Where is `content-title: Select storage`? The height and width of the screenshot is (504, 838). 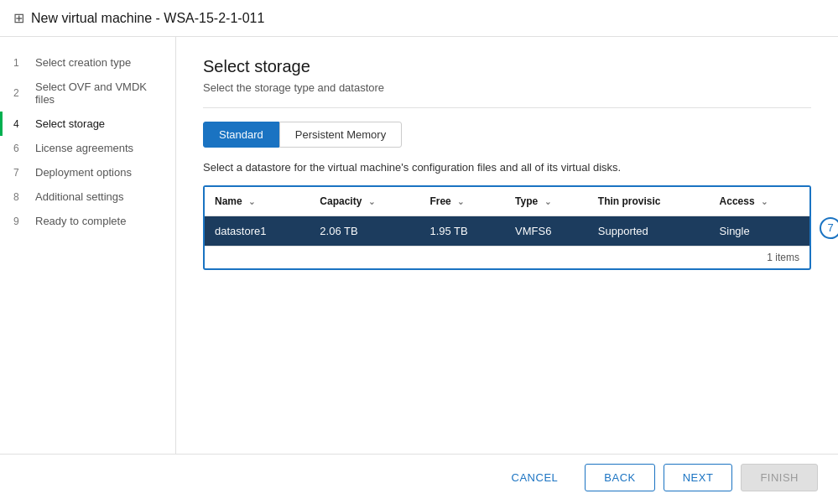
content-title: Select storage is located at coordinates (507, 67).